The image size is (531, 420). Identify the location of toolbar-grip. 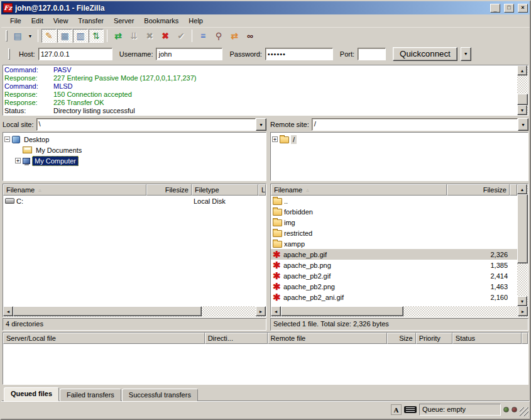
(6, 36).